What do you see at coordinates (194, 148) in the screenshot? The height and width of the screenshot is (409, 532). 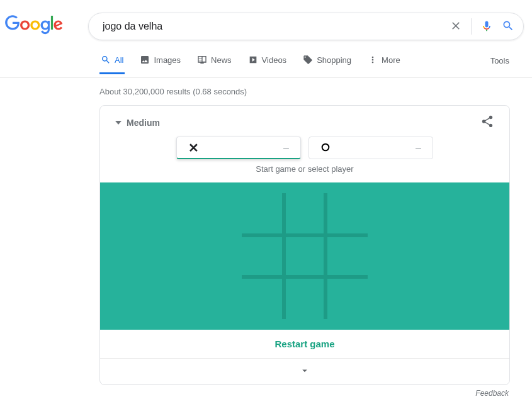 I see `x-mark-icon: ✕` at bounding box center [194, 148].